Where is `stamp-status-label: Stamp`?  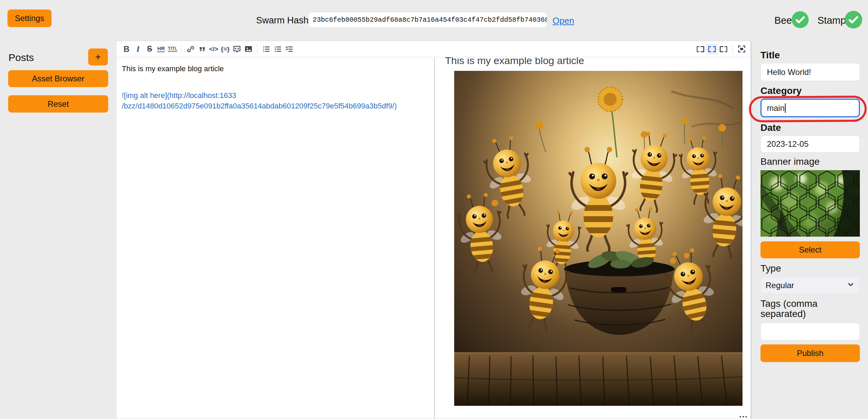 stamp-status-label: Stamp is located at coordinates (832, 20).